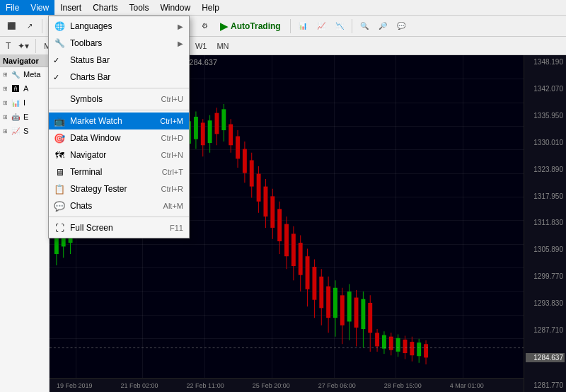 This screenshot has height=392, width=566. What do you see at coordinates (321, 26) in the screenshot?
I see `toolbar-chart-btn-2: 📈` at bounding box center [321, 26].